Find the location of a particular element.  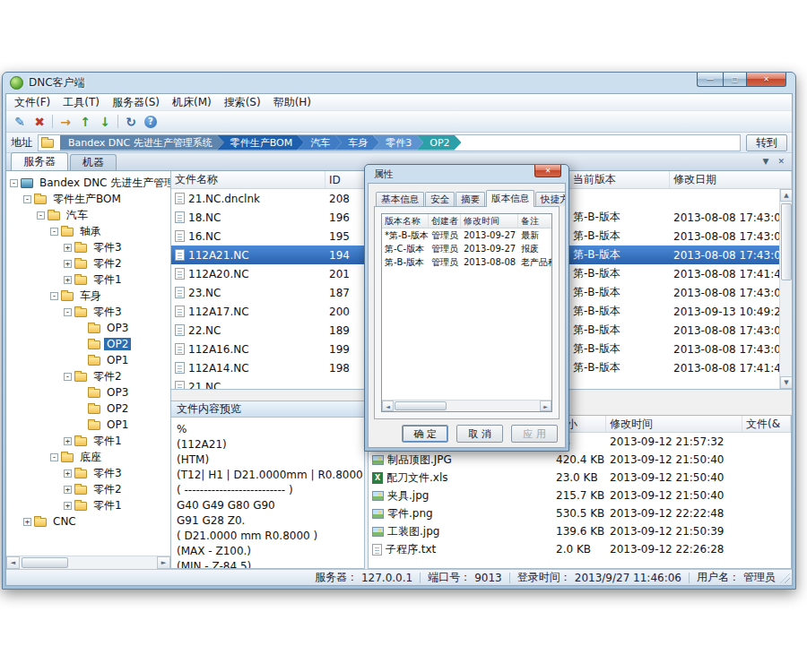

tree-horizontal-scrollbar: ◄ ► is located at coordinates (88, 563).